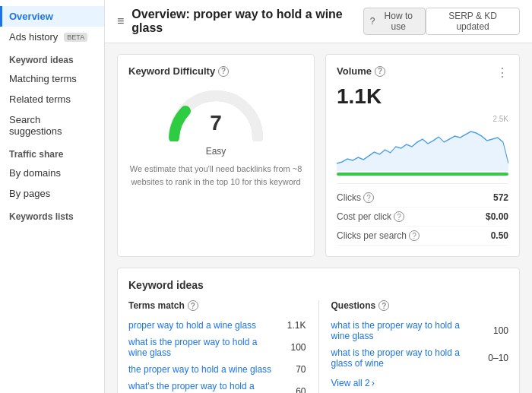 Image resolution: width=532 pixels, height=393 pixels. I want to click on questions-column: Questions ? what is the proper way to ho…, so click(420, 347).